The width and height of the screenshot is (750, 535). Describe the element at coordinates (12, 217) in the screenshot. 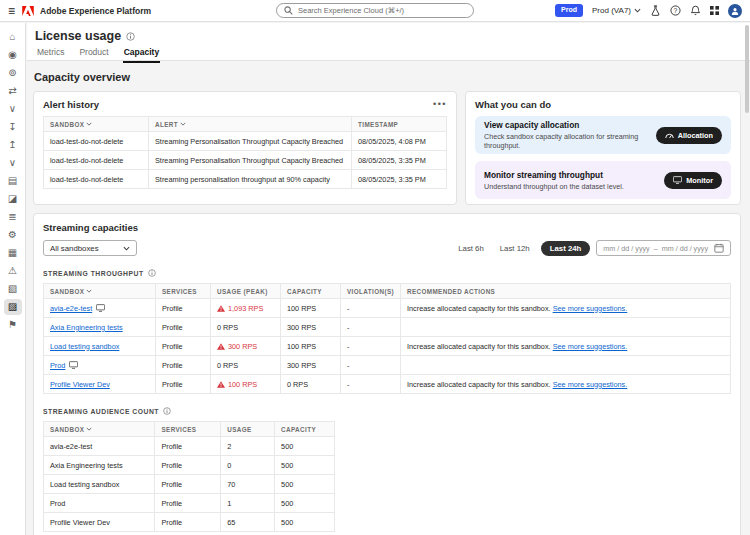

I see `queries-icon: ≣` at that location.